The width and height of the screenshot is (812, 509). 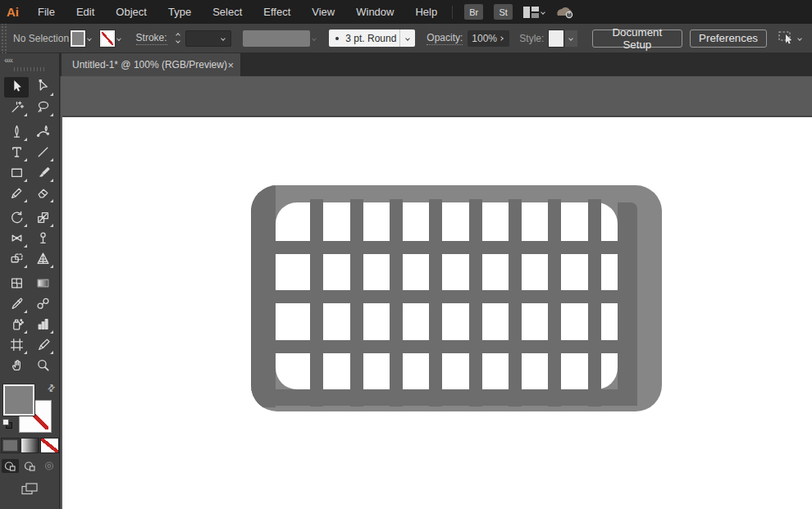 I want to click on direct-selection-tool, so click(x=43, y=87).